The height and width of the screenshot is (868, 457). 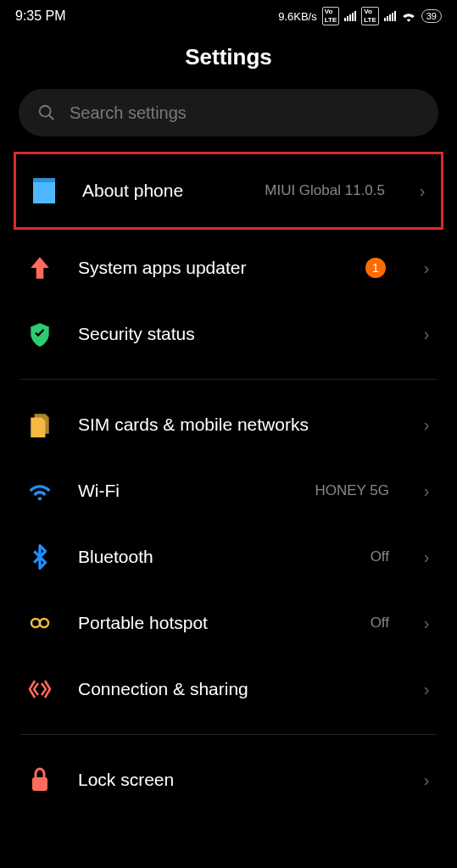 I want to click on item-value: MIUI Global 11.0.5, so click(x=325, y=191).